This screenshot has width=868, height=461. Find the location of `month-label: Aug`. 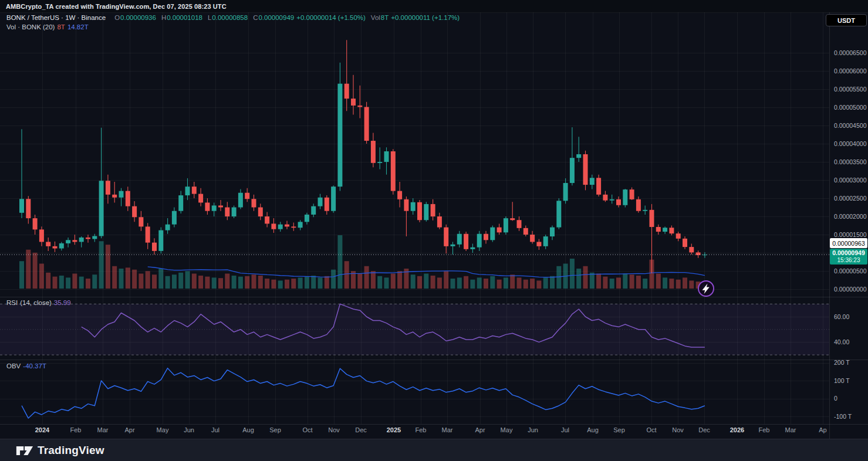

month-label: Aug is located at coordinates (248, 430).